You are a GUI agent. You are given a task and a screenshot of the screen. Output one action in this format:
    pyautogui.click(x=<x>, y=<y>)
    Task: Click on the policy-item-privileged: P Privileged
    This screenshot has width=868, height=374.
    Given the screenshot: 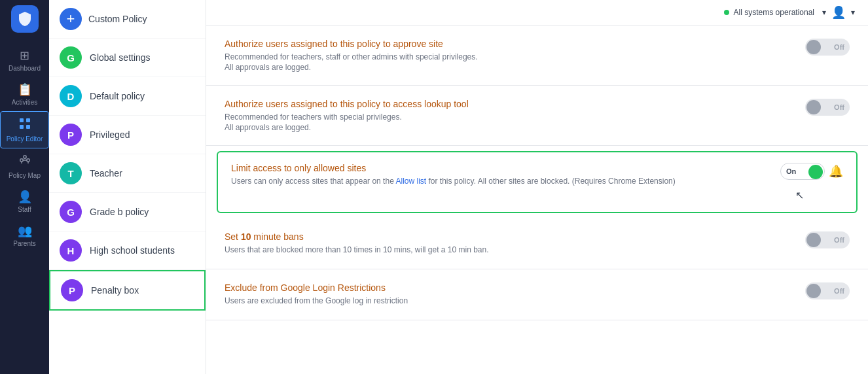 What is the action you would take?
    pyautogui.click(x=127, y=135)
    